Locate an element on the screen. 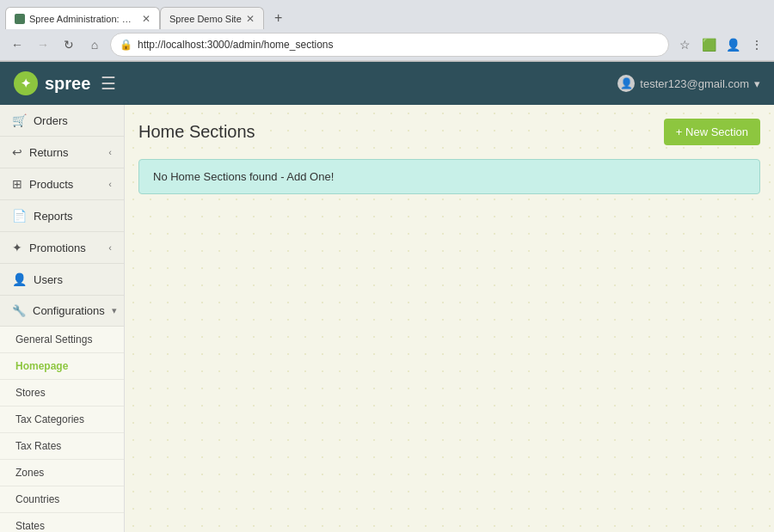  profile-icon: 👤 is located at coordinates (733, 45).